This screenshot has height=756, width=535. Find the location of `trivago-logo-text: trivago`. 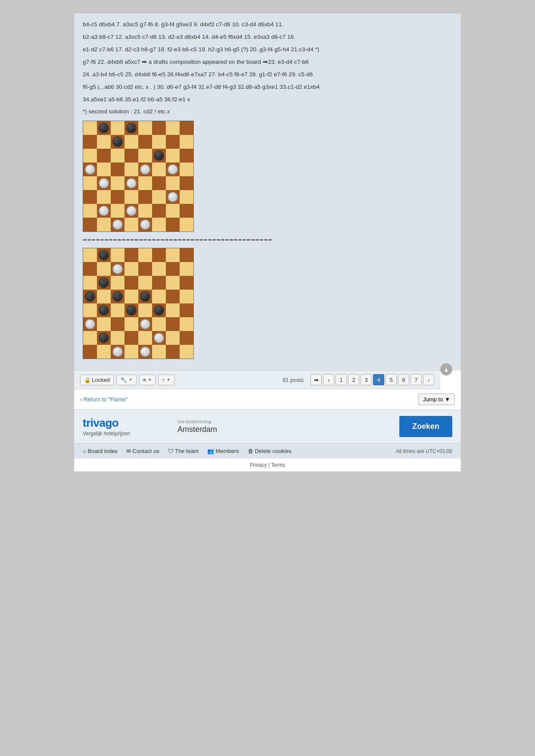

trivago-logo-text: trivago is located at coordinates (101, 423).